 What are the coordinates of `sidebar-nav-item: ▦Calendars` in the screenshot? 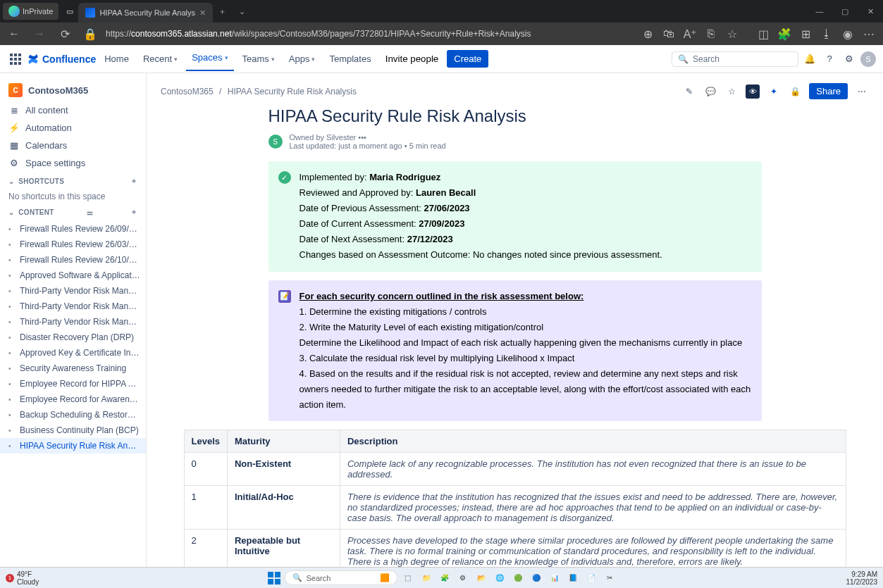 It's located at (73, 145).